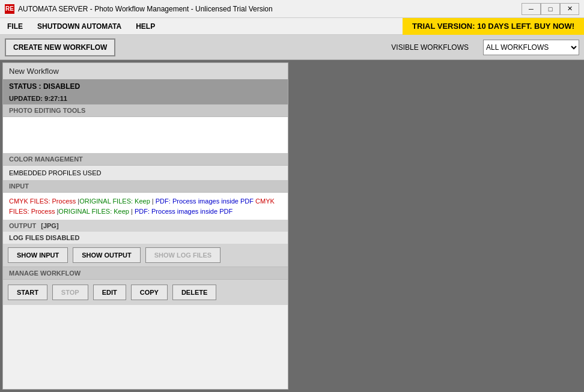 The width and height of the screenshot is (584, 392). I want to click on trial-banner: TRIAL VERSION: 10 DAYS LEFT. BUY NOW!, so click(493, 26).